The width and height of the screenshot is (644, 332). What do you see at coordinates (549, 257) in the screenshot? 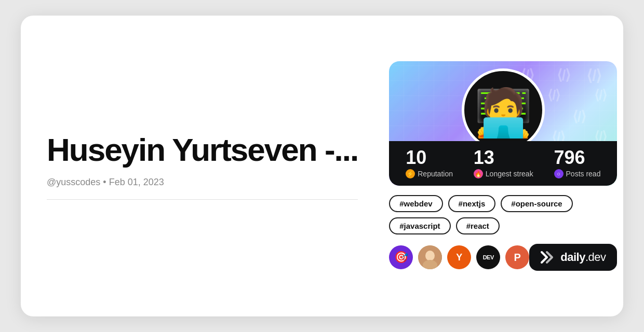
I see `brand-chevron-icon` at bounding box center [549, 257].